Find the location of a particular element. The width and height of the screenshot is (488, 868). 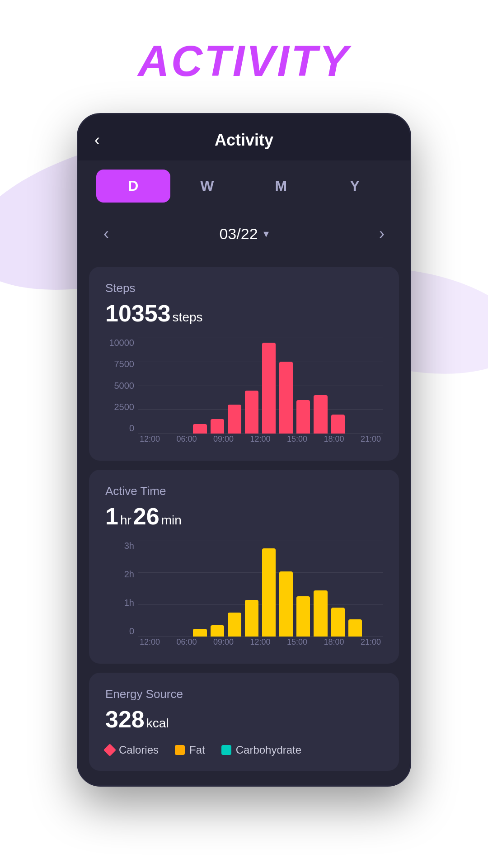

steps-y-label-3: 7500 is located at coordinates (125, 364).